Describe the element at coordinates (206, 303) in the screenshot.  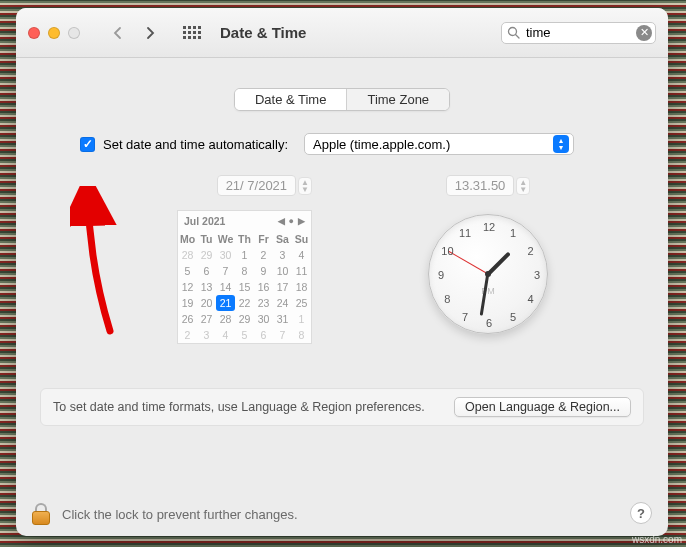
I see `cal-day: 20` at that location.